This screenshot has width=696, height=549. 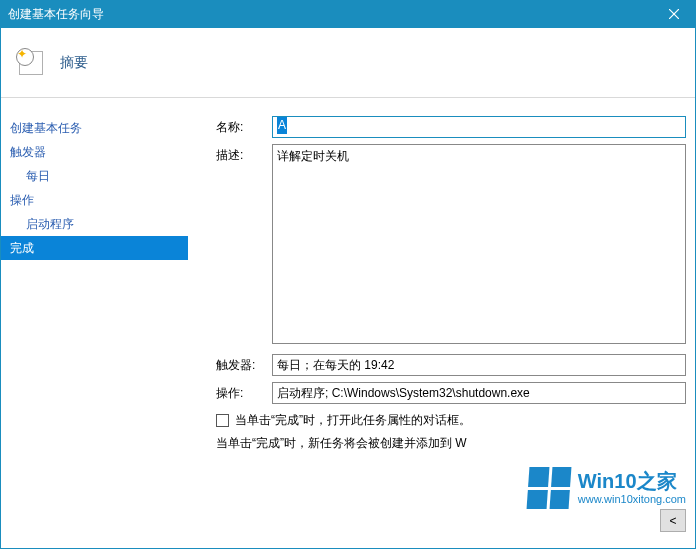 What do you see at coordinates (673, 520) in the screenshot?
I see `wizard-buttons: <` at bounding box center [673, 520].